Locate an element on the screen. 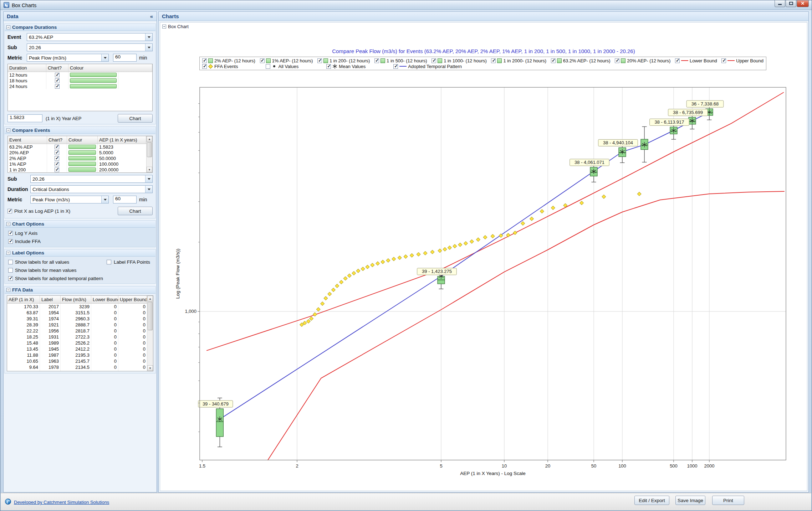 The width and height of the screenshot is (812, 511). minimize-button is located at coordinates (780, 4).